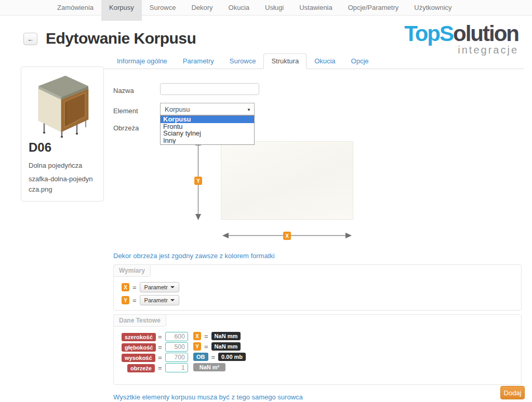 The width and height of the screenshot is (532, 402). What do you see at coordinates (208, 397) in the screenshot?
I see `same-material-note: Wysztkie elementy korpusu musza być z te…` at bounding box center [208, 397].